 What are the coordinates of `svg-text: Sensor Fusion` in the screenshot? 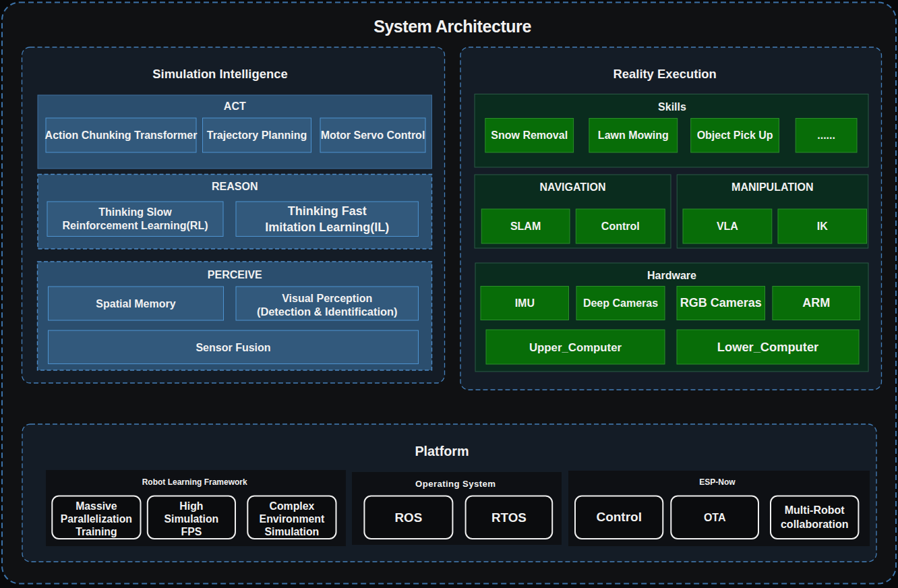 It's located at (233, 348).